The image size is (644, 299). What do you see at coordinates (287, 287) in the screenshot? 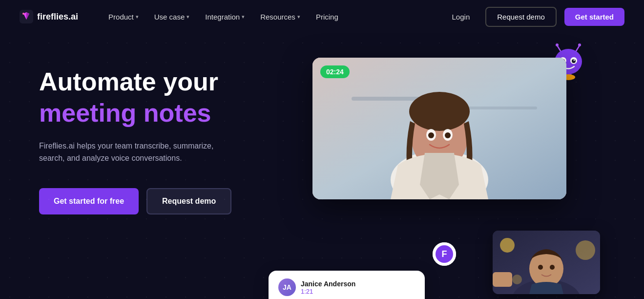
I see `chat-avatar: JA` at bounding box center [287, 287].